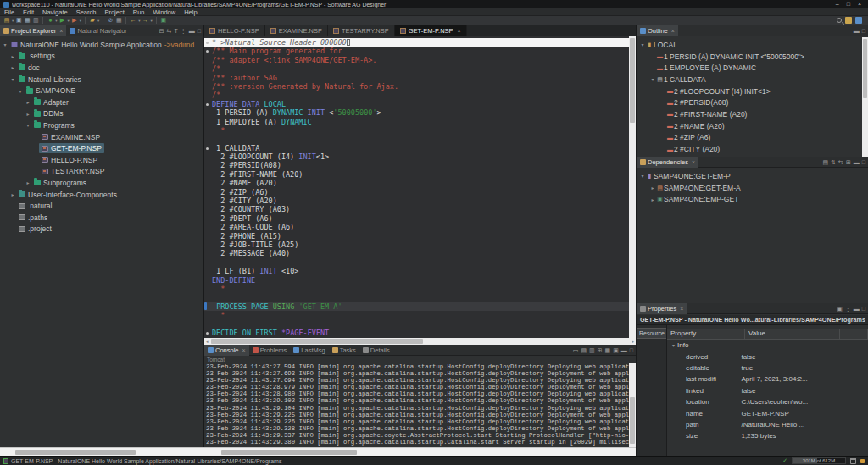 The image size is (868, 465). What do you see at coordinates (102, 206) in the screenshot?
I see `tree-item-natural: .natural` at bounding box center [102, 206].